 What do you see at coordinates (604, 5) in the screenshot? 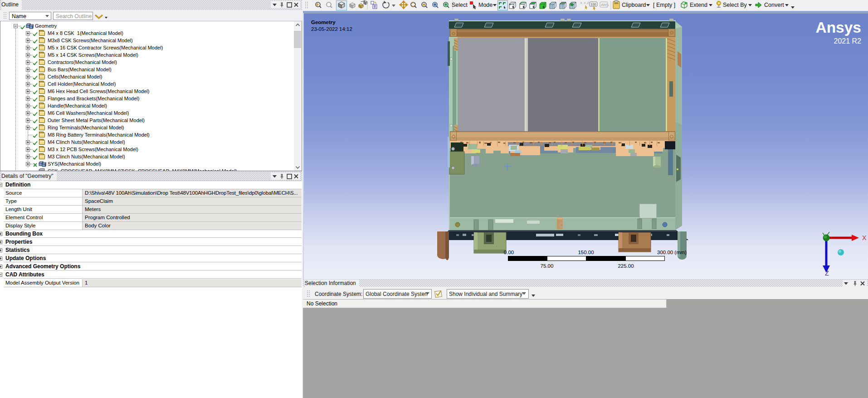
I see `svg-text: Abc` at bounding box center [604, 5].